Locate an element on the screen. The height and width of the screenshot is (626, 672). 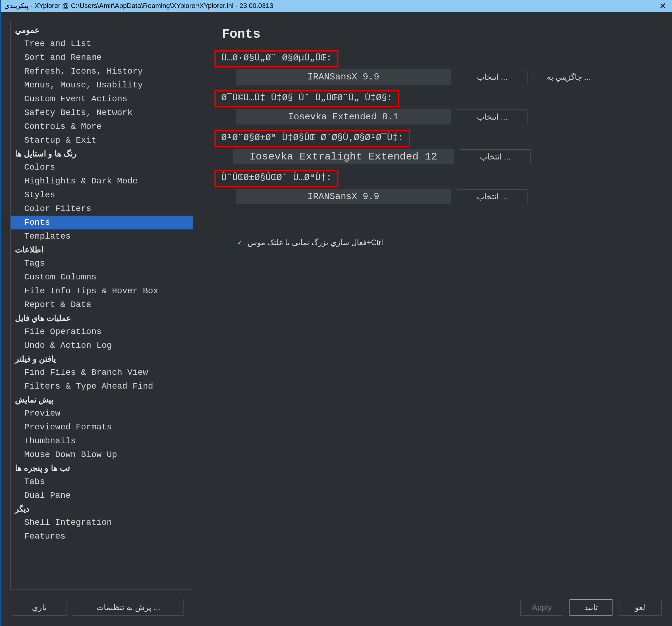
sidebar-item: Tabs is located at coordinates (102, 482).